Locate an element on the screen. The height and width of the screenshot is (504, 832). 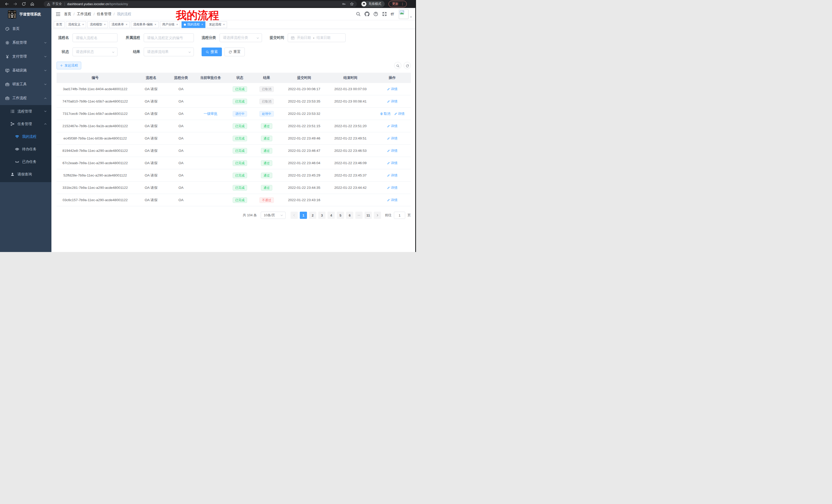
sidebar-item-label: 请假查询 is located at coordinates (25, 174).